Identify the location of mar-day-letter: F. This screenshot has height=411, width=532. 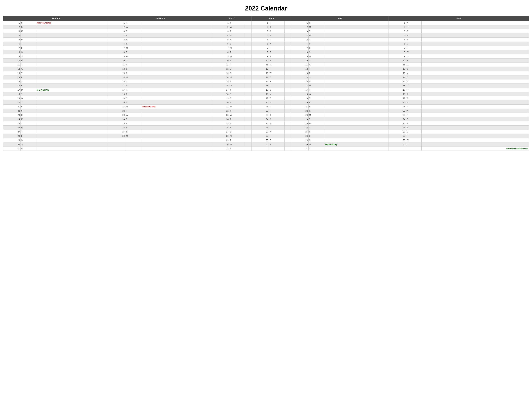
(237, 36).